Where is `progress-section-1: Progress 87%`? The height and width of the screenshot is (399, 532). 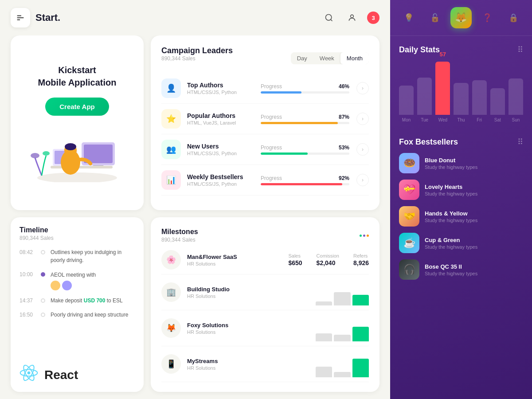 progress-section-1: Progress 87% is located at coordinates (305, 119).